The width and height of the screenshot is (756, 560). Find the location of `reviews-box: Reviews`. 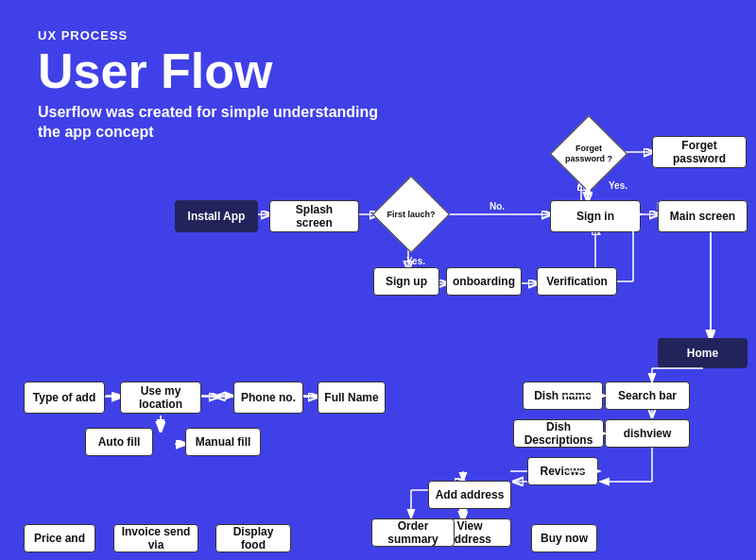

reviews-box: Reviews is located at coordinates (563, 471).